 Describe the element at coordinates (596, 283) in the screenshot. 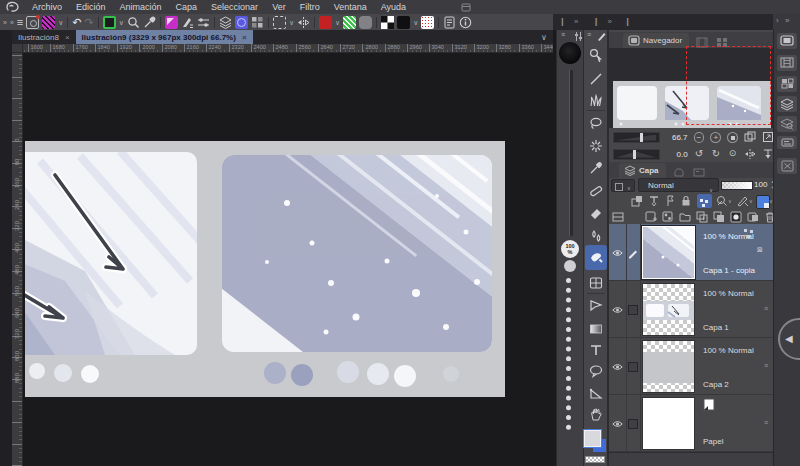

I see `tool-frame-border` at that location.